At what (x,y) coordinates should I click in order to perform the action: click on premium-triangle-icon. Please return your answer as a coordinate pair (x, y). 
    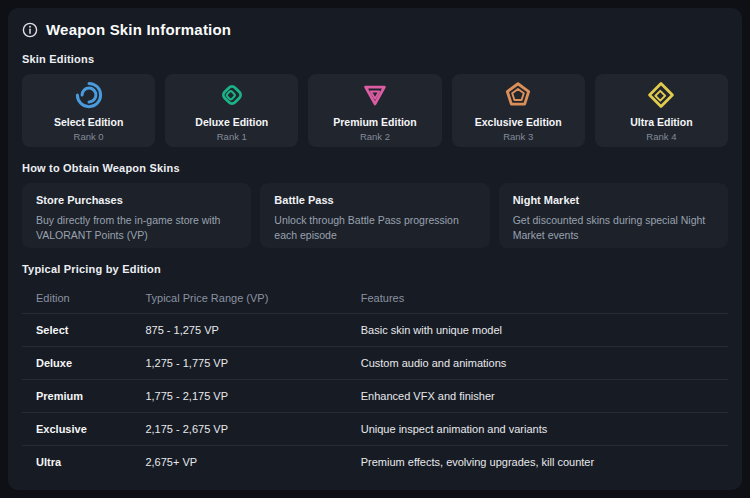
    Looking at the image, I should click on (375, 98).